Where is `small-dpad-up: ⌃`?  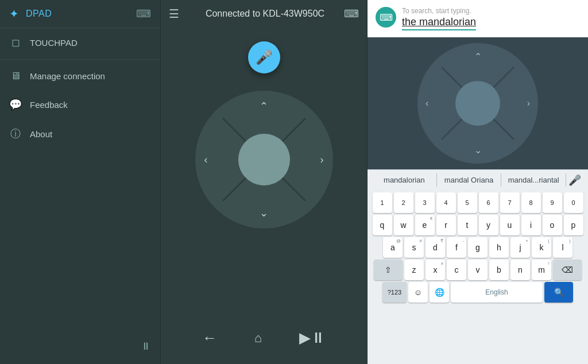 small-dpad-up: ⌃ is located at coordinates (478, 56).